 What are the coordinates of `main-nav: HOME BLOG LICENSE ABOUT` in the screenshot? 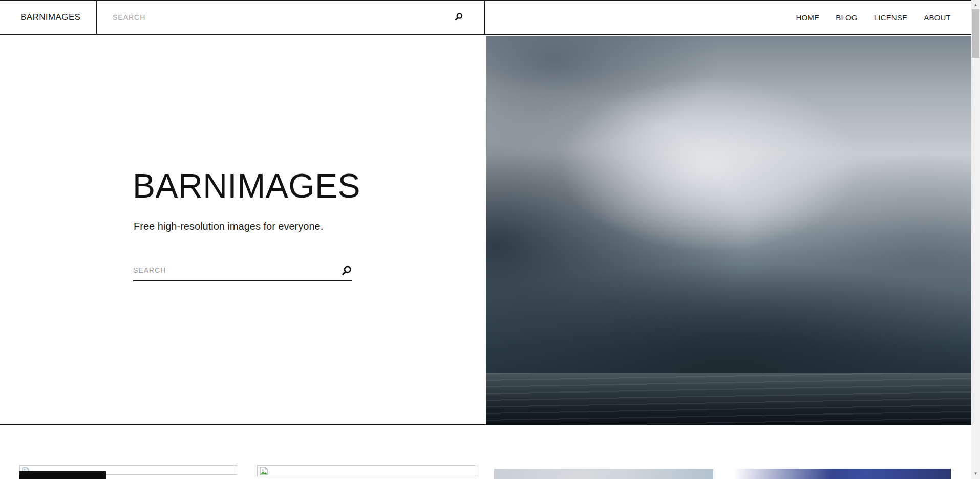 It's located at (874, 17).